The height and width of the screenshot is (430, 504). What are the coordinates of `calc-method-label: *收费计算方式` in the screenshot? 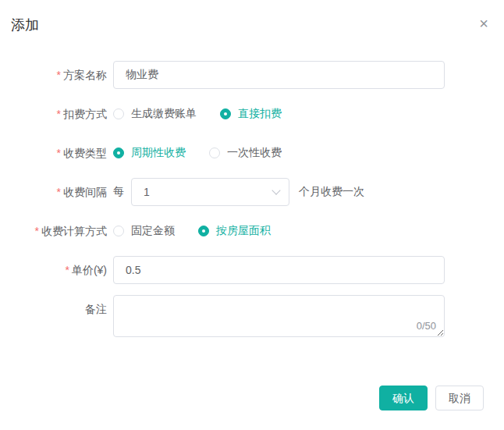 It's located at (56, 231).